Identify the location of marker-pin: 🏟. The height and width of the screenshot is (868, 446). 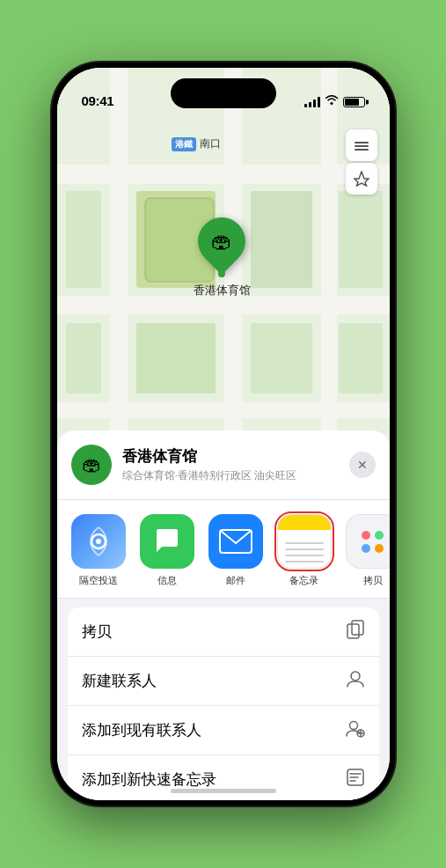
(222, 241).